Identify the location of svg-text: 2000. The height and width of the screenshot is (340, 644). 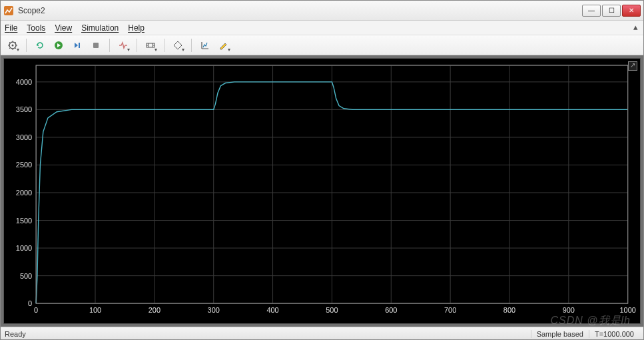
(24, 193).